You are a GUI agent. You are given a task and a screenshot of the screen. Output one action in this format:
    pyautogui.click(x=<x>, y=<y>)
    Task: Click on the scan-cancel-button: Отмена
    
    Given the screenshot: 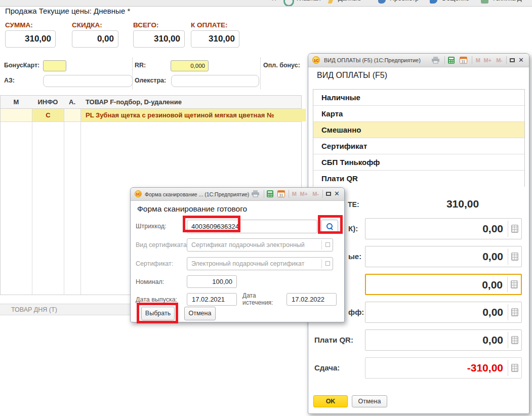 What is the action you would take?
    pyautogui.click(x=200, y=314)
    